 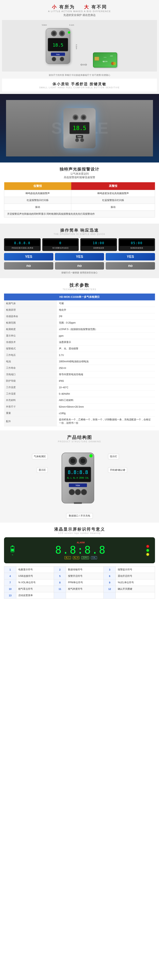 I want to click on spec-value-1: 电化学, so click(x=106, y=310).